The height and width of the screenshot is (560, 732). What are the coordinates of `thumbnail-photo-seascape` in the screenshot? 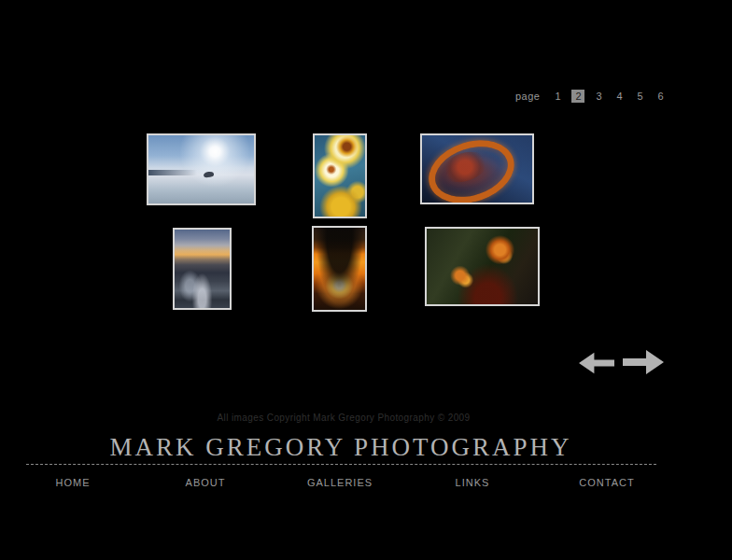 It's located at (202, 170).